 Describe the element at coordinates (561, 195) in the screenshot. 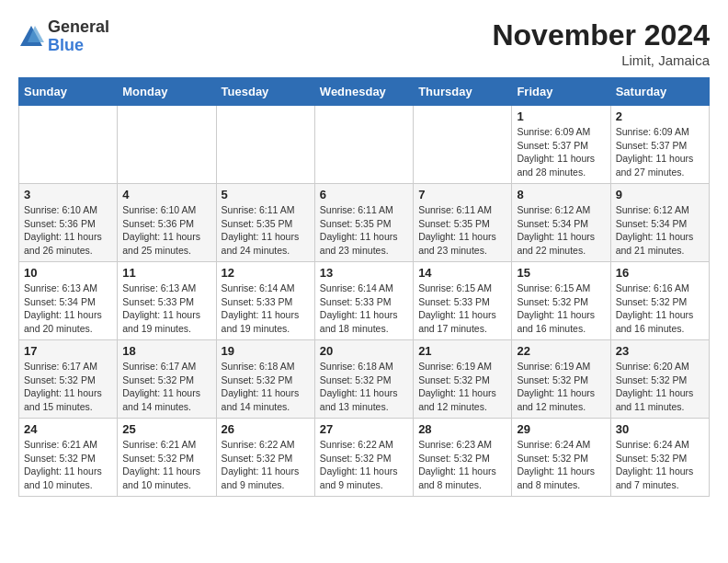

I see `day-number: 8` at that location.